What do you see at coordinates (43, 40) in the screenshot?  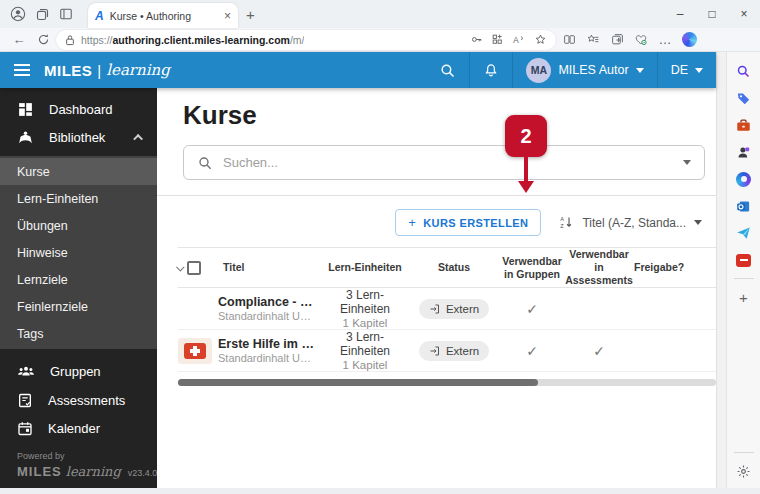 I see `refresh-button` at bounding box center [43, 40].